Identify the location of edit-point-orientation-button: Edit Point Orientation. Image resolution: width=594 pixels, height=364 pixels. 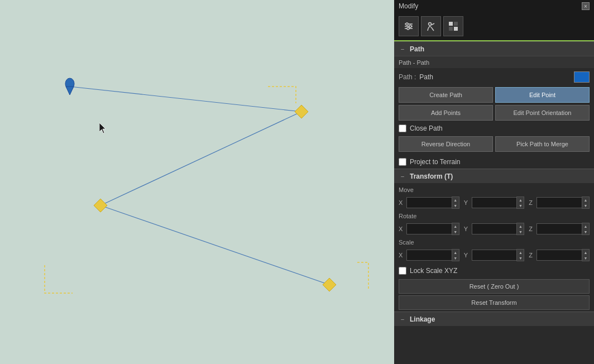
(543, 113).